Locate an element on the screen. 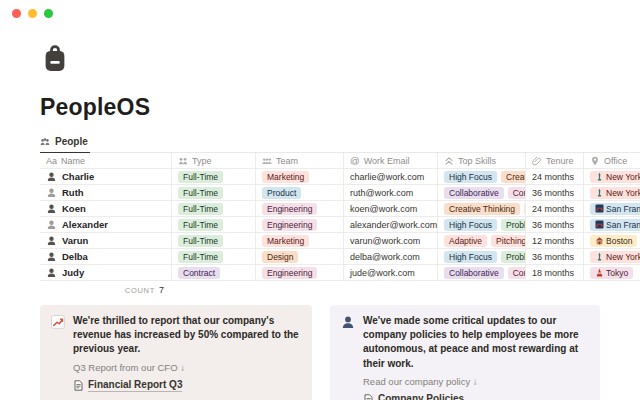  office-tag: New York is located at coordinates (615, 257).